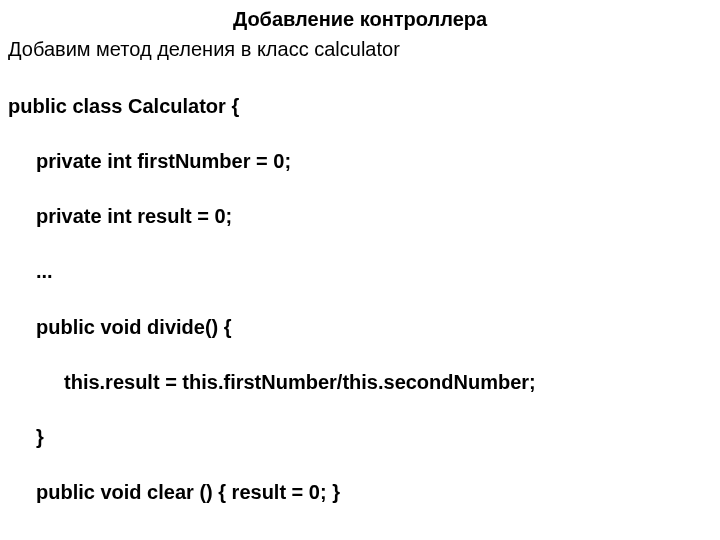  What do you see at coordinates (360, 438) in the screenshot?
I see `code-line: }` at bounding box center [360, 438].